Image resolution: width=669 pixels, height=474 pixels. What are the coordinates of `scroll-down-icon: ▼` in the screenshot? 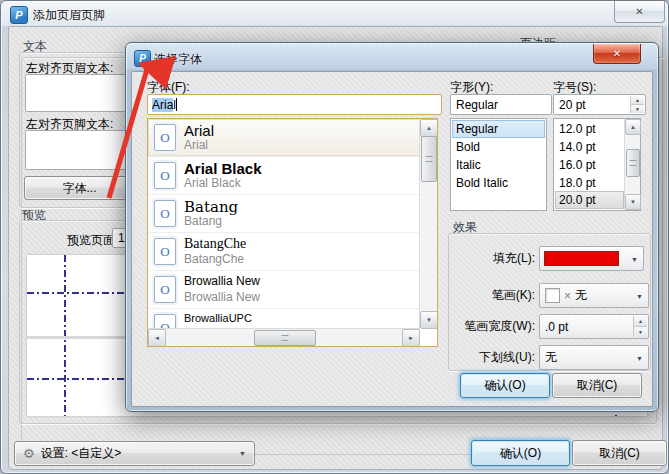 It's located at (429, 320).